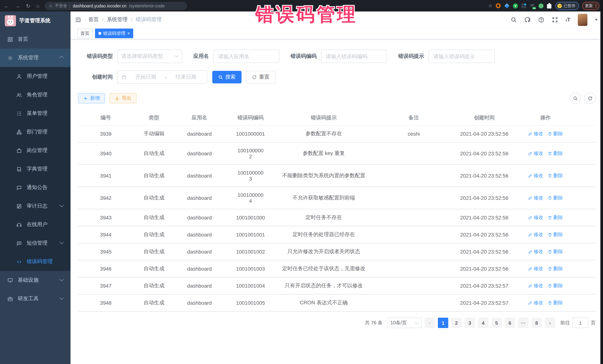 The image size is (603, 364). I want to click on next-page-button: ›, so click(550, 323).